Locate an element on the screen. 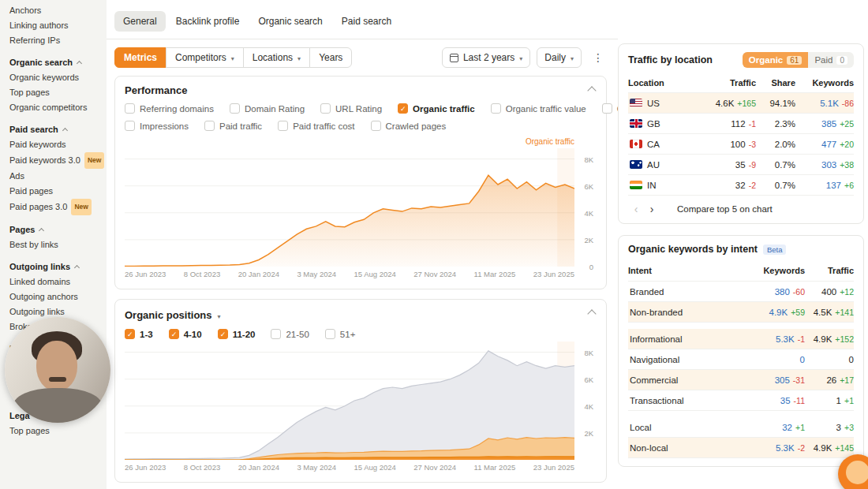  toolbar-years-button: Years is located at coordinates (331, 58).